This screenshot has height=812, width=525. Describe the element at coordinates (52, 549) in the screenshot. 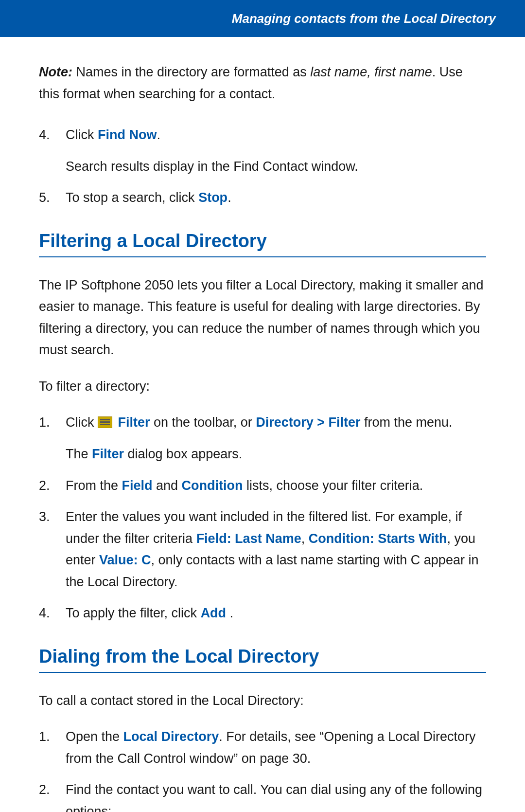

I see `filter-step-3-num: 3.` at that location.